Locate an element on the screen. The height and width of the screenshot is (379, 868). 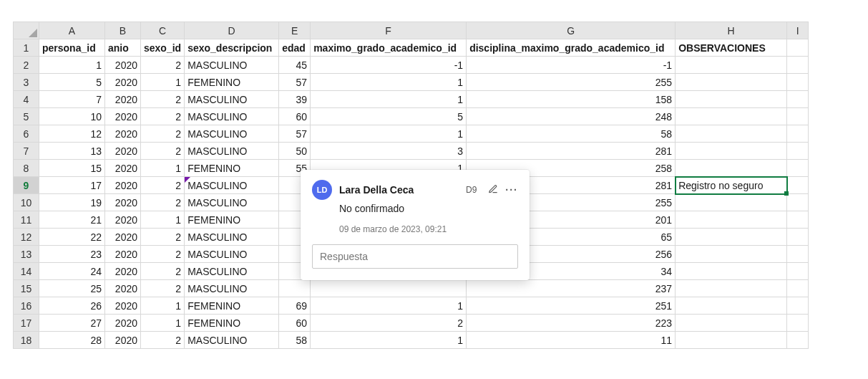
comment-reply-input: Respuesta is located at coordinates (415, 256).